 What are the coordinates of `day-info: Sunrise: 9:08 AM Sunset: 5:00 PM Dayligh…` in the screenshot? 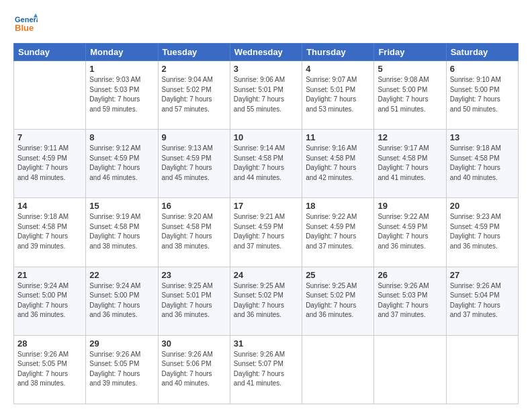 It's located at (410, 95).